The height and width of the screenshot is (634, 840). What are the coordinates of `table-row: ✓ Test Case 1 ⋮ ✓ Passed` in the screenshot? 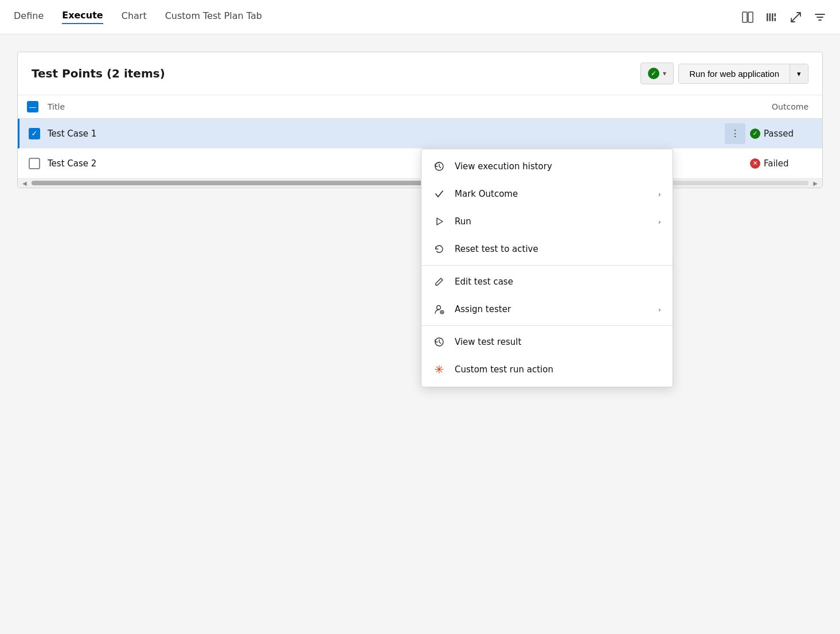 It's located at (420, 134).